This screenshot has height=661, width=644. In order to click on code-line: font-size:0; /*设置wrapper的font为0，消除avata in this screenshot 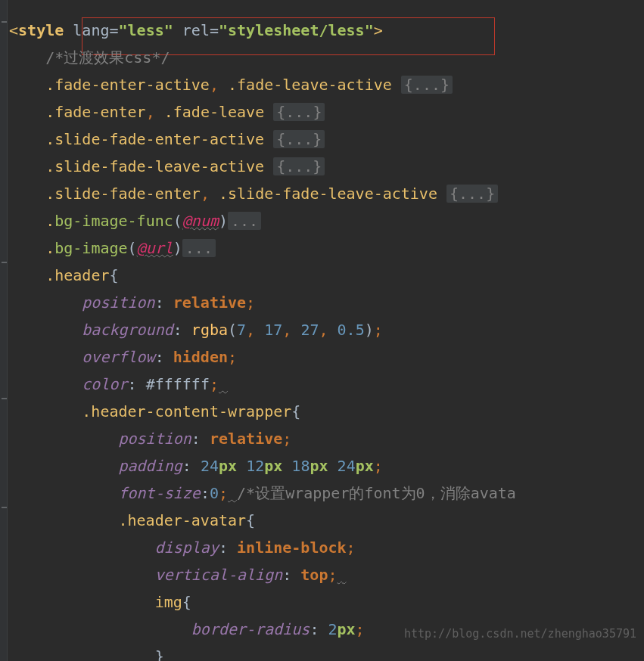, I will do `click(263, 493)`.